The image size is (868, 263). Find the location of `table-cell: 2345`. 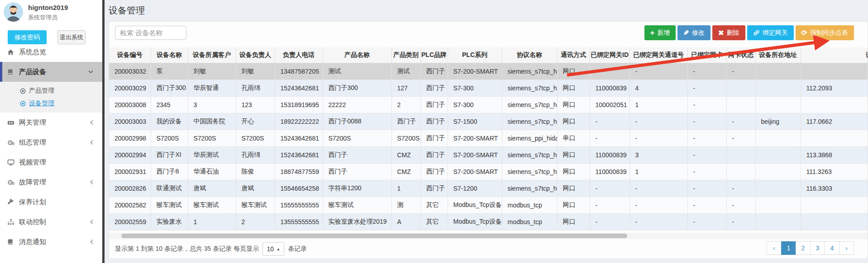

table-cell: 2345 is located at coordinates (169, 105).